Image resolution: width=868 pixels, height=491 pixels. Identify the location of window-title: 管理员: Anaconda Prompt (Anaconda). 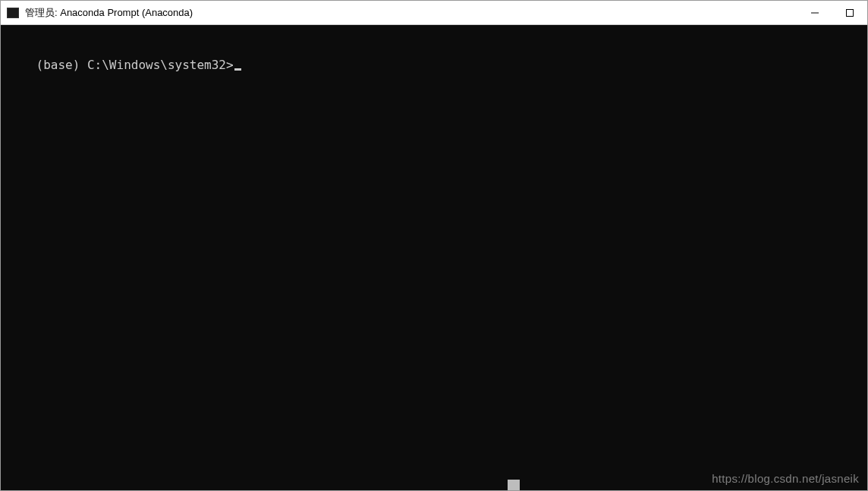
(411, 13).